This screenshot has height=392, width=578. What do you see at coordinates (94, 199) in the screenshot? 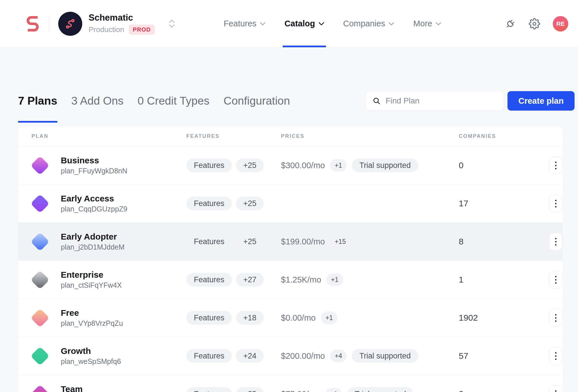
I see `plan-name: Early Access` at bounding box center [94, 199].